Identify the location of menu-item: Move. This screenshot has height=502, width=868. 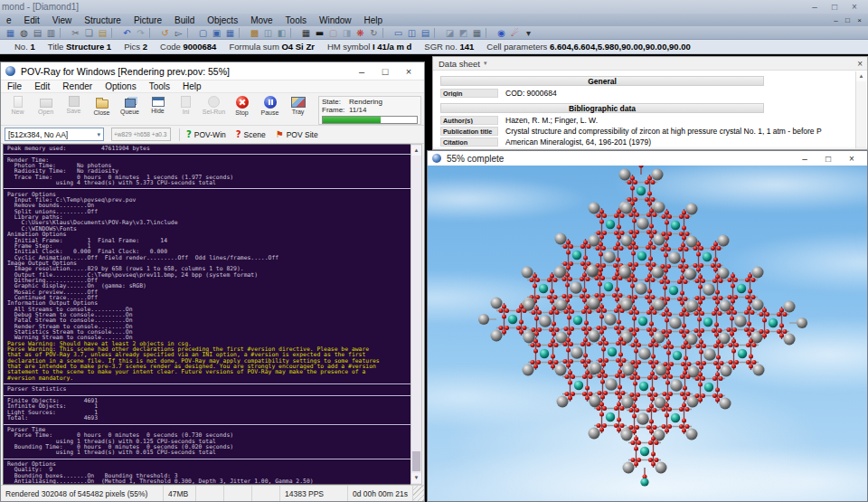
(261, 20).